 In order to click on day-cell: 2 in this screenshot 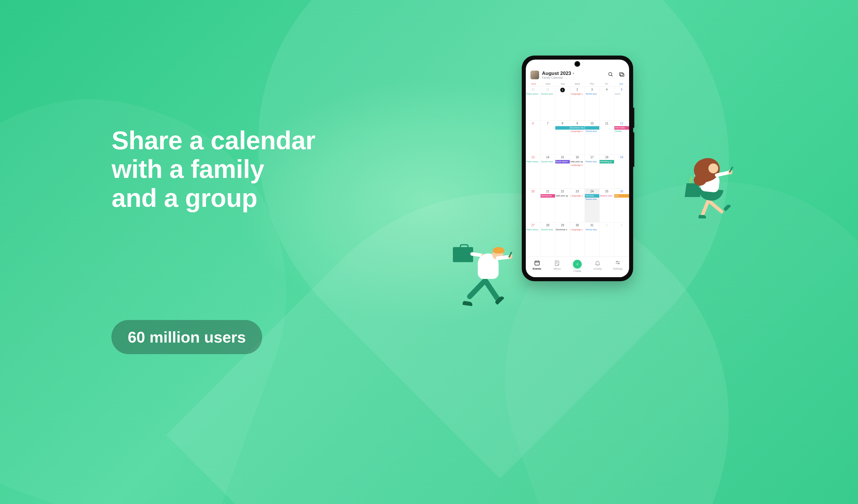, I will do `click(622, 240)`.